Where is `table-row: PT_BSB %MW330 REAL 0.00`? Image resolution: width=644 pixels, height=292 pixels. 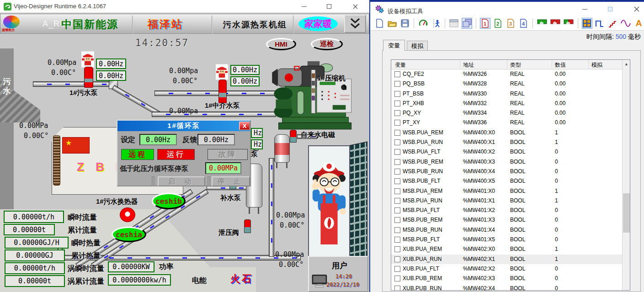 table-row: PT_BSB %MW330 REAL 0.00 is located at coordinates (506, 94).